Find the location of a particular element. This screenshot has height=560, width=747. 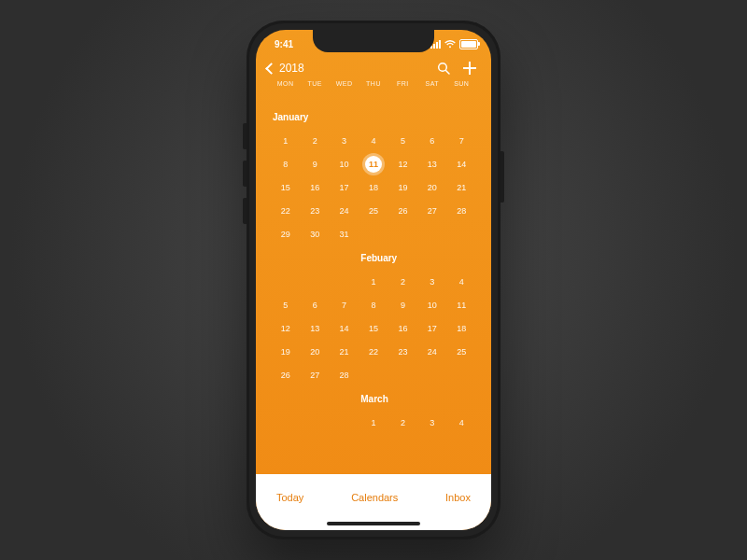

tab-bar: Today Calendars Inbox is located at coordinates (374, 502).